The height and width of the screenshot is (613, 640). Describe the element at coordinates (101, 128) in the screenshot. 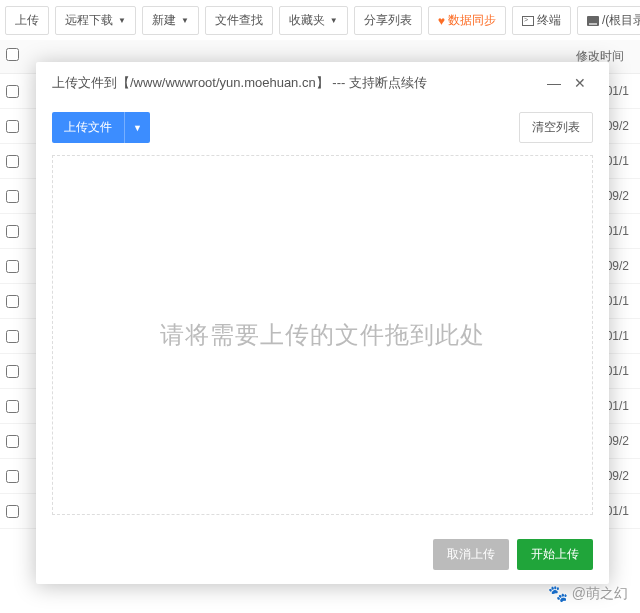

I see `upload-file-split-button: 上传文件 ▼` at that location.